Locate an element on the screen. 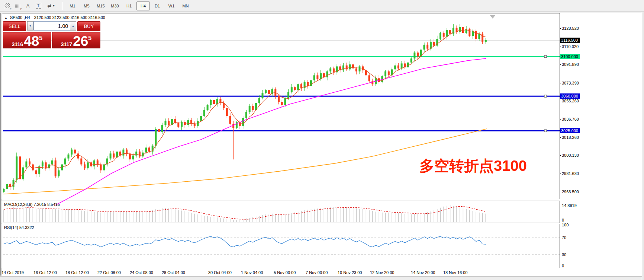 Image resolution: width=644 pixels, height=280 pixels. rsi-indicator-panel is located at coordinates (281, 246).